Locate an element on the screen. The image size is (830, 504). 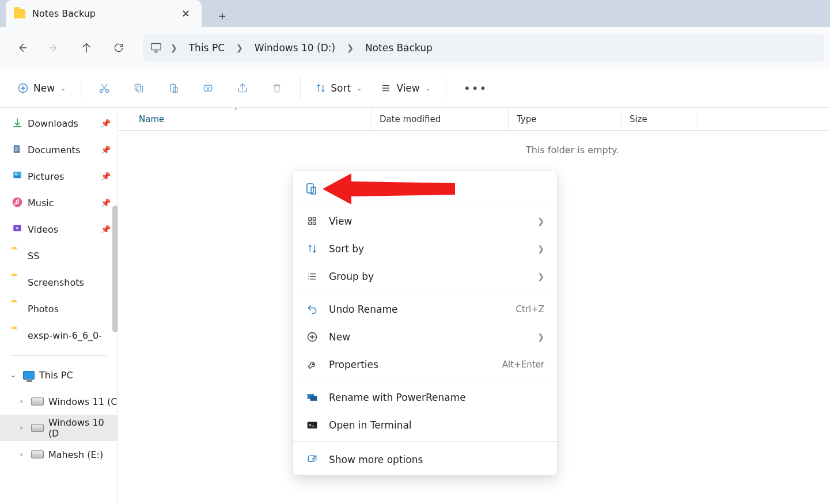
scrollbar-thumb is located at coordinates (115, 269).